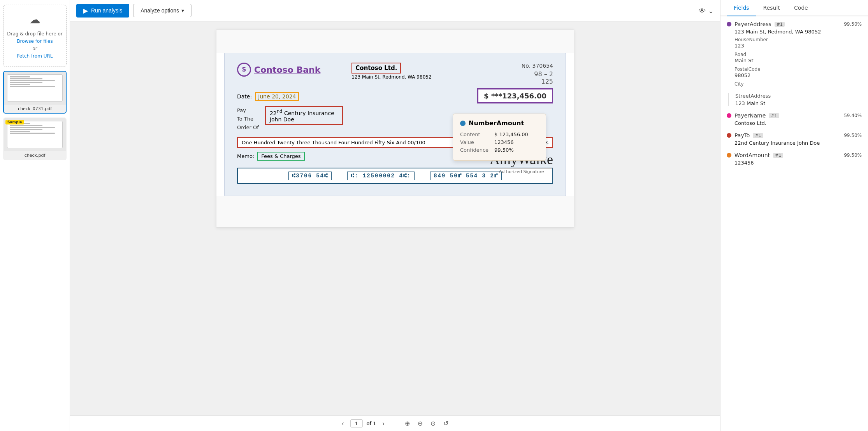  I want to click on payer-address-badge: #1, so click(780, 24).